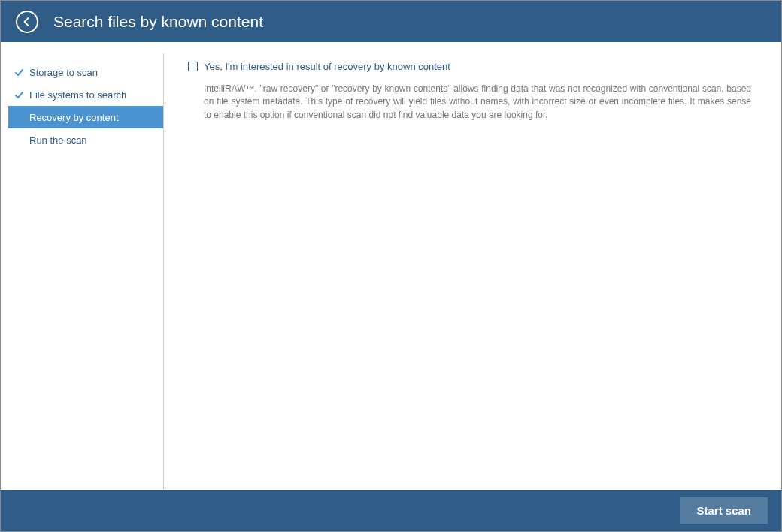 This screenshot has width=782, height=532. I want to click on recovery-checkbox-label: Yes, I'm interested in result of recover…, so click(327, 66).